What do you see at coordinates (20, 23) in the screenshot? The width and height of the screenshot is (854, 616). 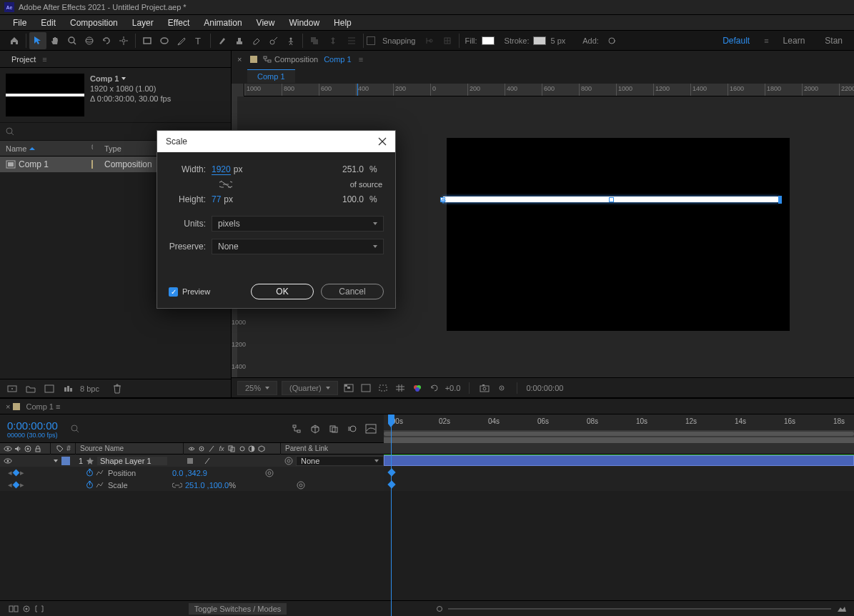 I see `menu-file: File` at bounding box center [20, 23].